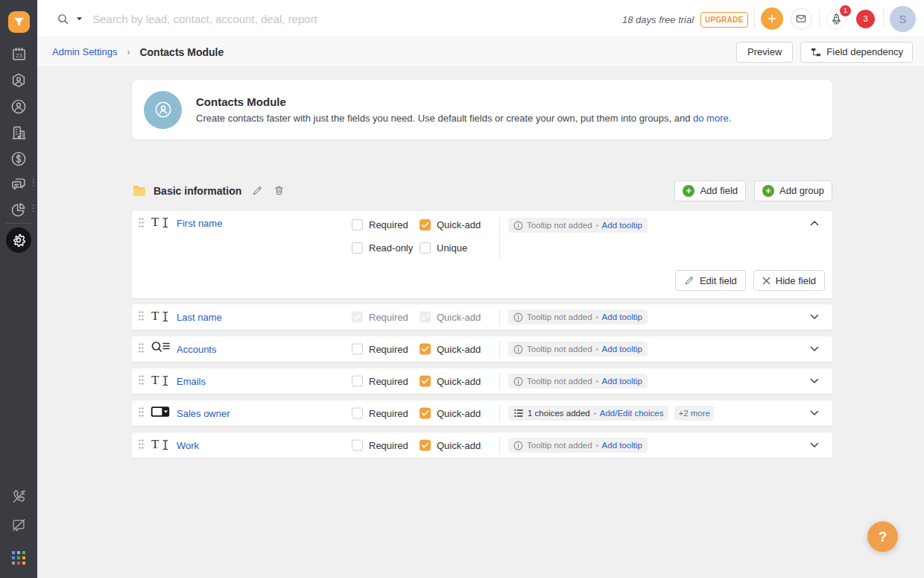 The width and height of the screenshot is (924, 578). I want to click on field-name-link: Accounts, so click(197, 349).